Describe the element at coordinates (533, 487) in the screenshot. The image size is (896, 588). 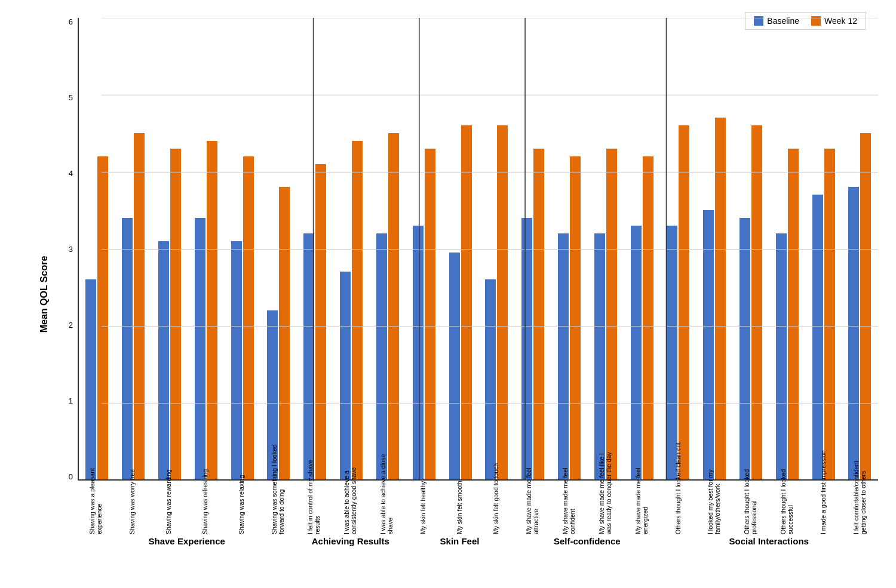
I see `x-label: My shave made me feel attractive` at that location.